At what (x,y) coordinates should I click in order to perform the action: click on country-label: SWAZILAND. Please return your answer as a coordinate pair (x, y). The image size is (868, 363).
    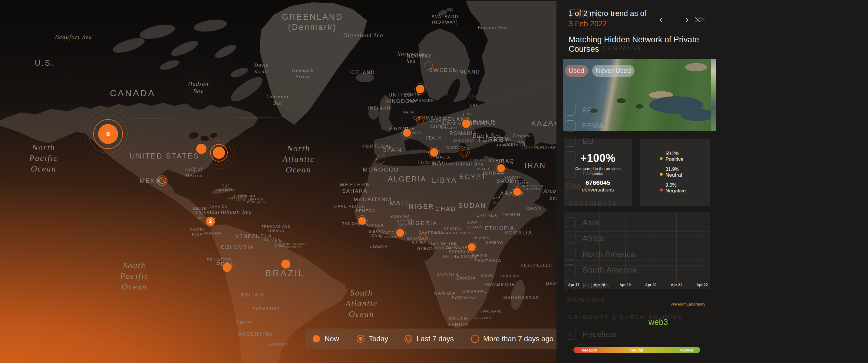
    Looking at the image, I should click on (491, 312).